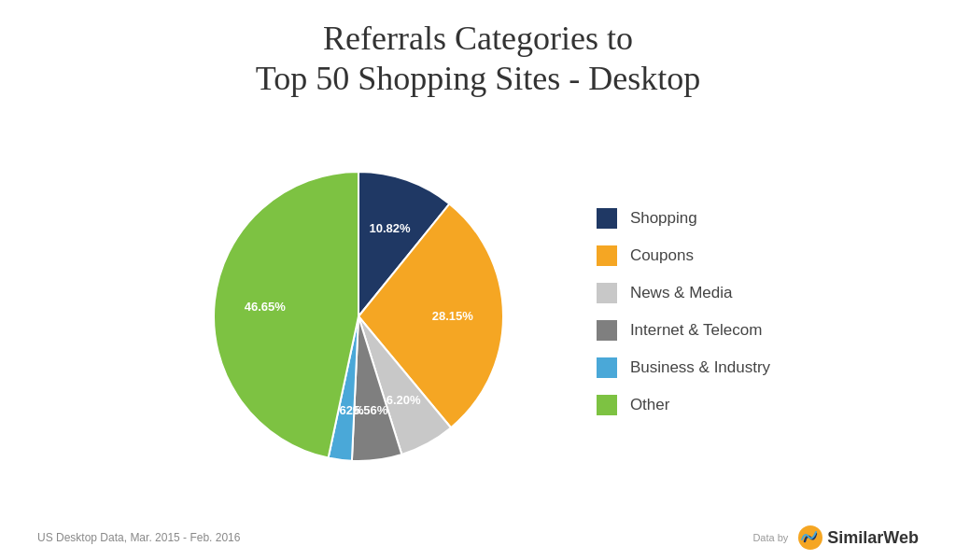 This screenshot has width=956, height=560. I want to click on legend-label-0: Shopping, so click(664, 218).